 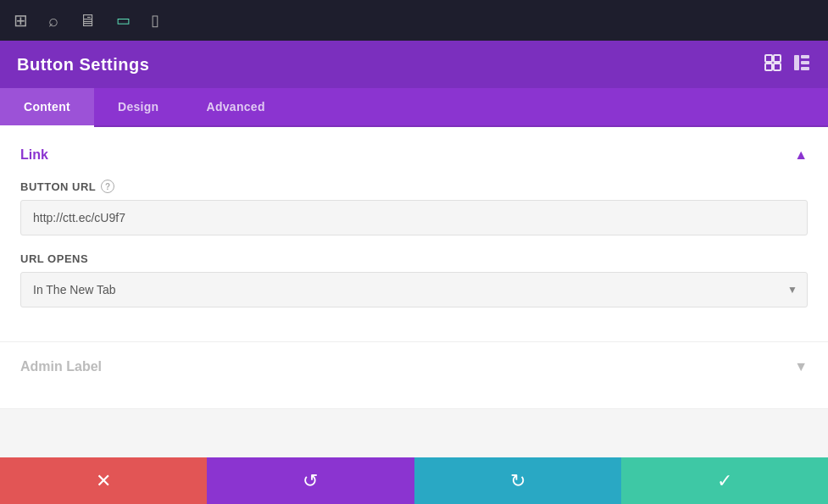 What do you see at coordinates (801, 155) in the screenshot?
I see `link-section-toggle: ▲` at bounding box center [801, 155].